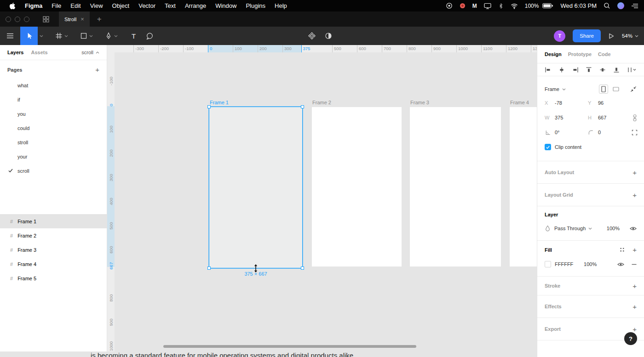 The height and width of the screenshot is (357, 644). I want to click on fill-visibility-eye-icon, so click(621, 265).